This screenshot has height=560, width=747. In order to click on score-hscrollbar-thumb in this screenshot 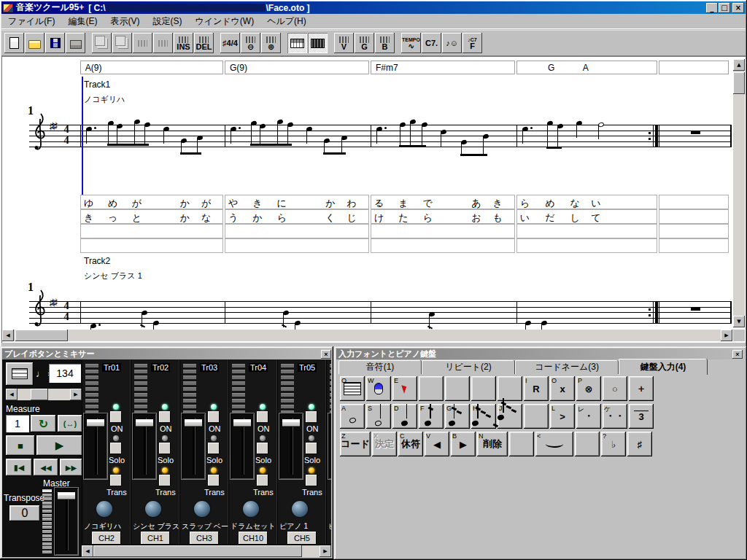, I will do `click(42, 335)`.